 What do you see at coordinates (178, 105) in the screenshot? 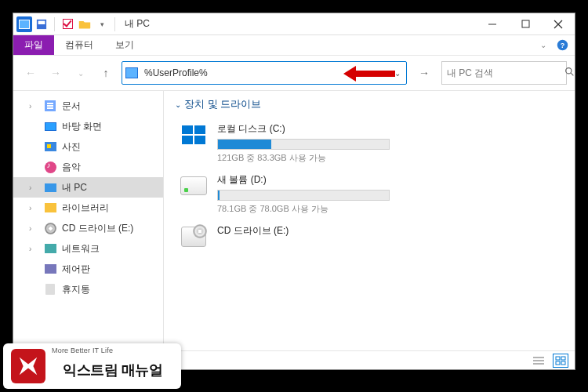
I see `chevron-down-icon: ⌄` at bounding box center [178, 105].